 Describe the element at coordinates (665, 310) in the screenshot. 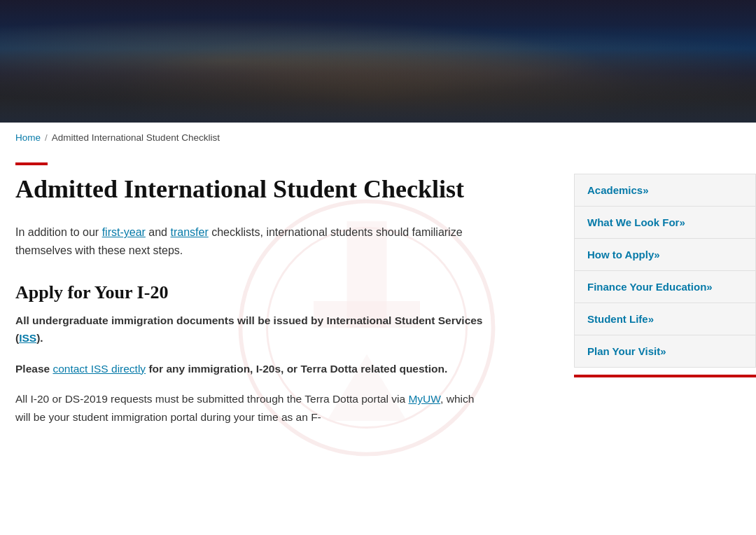

I see `sidebar: Academics» What We Look For» How to Appl…` at that location.